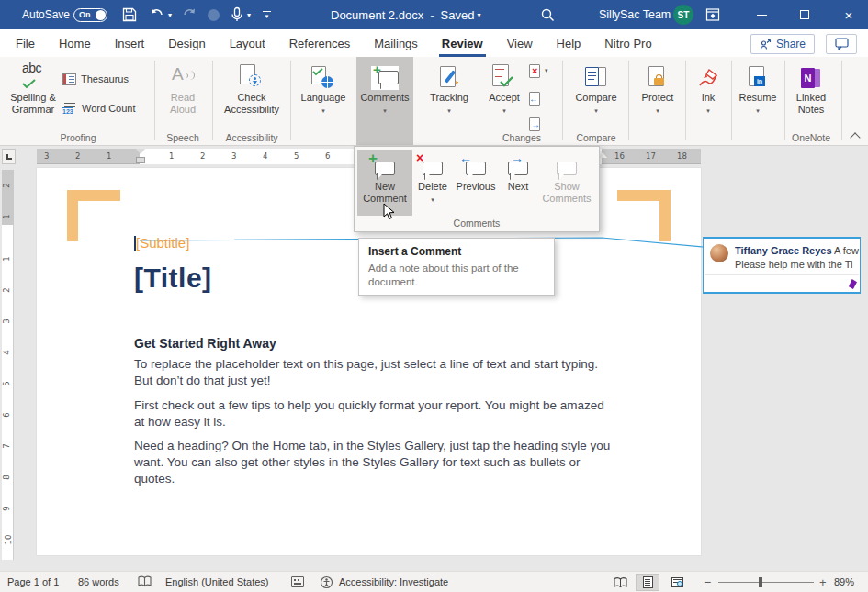  What do you see at coordinates (535, 98) in the screenshot?
I see `previous-change-button: ←` at bounding box center [535, 98].